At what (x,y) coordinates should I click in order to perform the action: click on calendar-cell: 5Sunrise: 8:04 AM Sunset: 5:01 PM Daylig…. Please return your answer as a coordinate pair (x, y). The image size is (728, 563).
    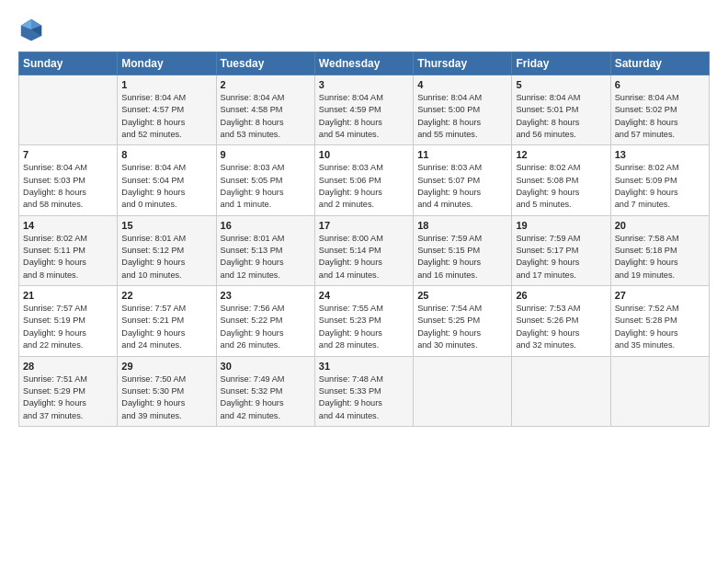
    Looking at the image, I should click on (561, 110).